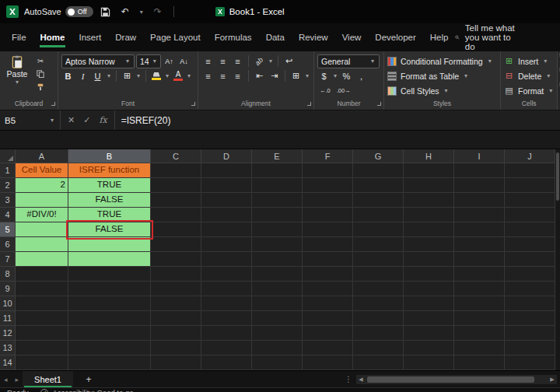  Describe the element at coordinates (42, 201) in the screenshot. I see `cell-A3` at that location.